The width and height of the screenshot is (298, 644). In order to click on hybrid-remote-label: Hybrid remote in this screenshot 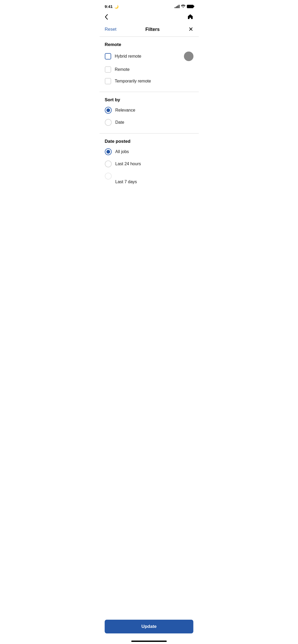, I will do `click(128, 56)`.